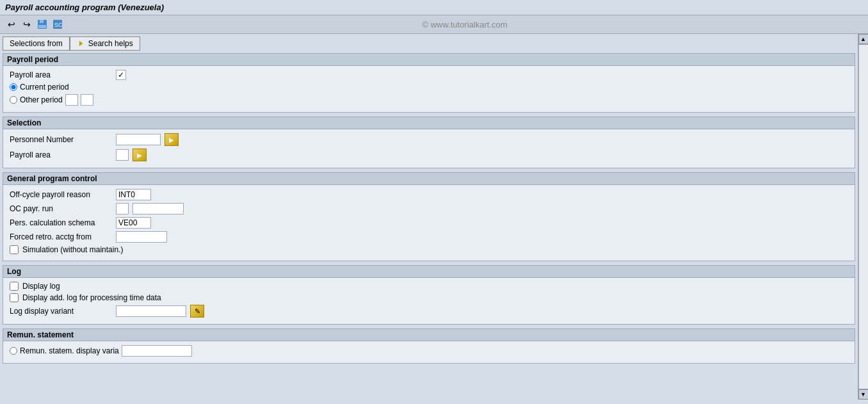 The image size is (868, 404). Describe the element at coordinates (429, 179) in the screenshot. I see `general-program-control-title: General program control` at that location.